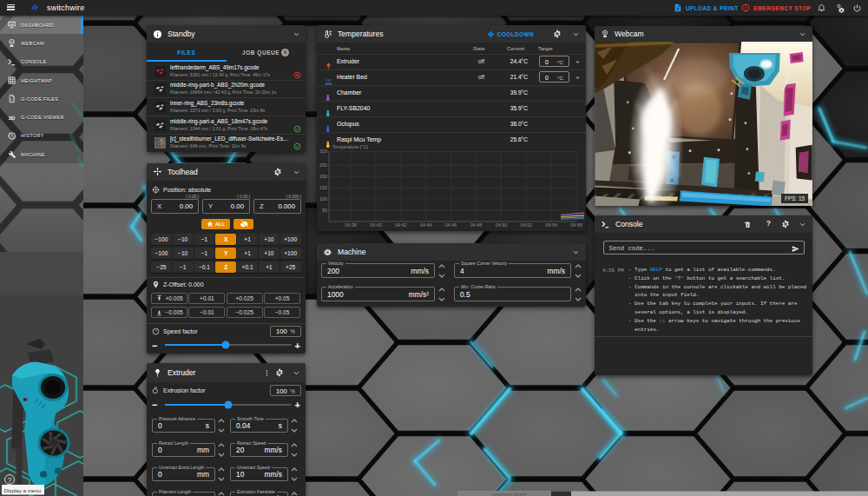  What do you see at coordinates (451, 225) in the screenshot?
I see `svg-text: 04:46` at bounding box center [451, 225].